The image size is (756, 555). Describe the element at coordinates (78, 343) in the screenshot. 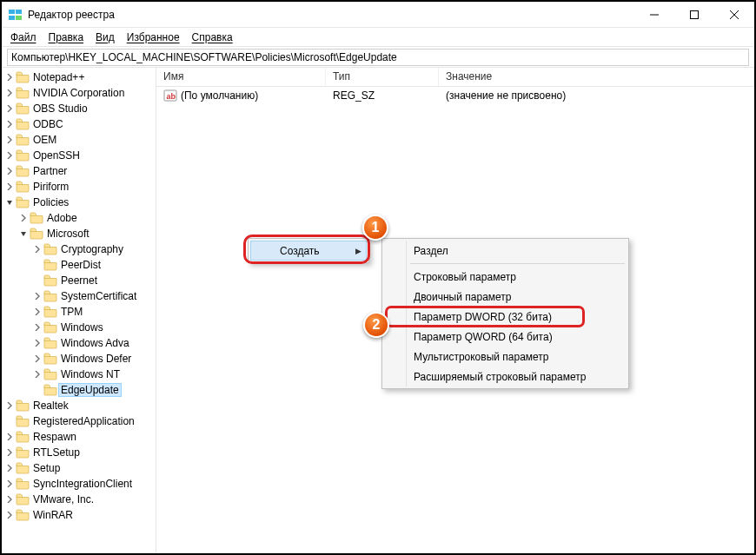

I see `tree-item: Windows Adva` at that location.